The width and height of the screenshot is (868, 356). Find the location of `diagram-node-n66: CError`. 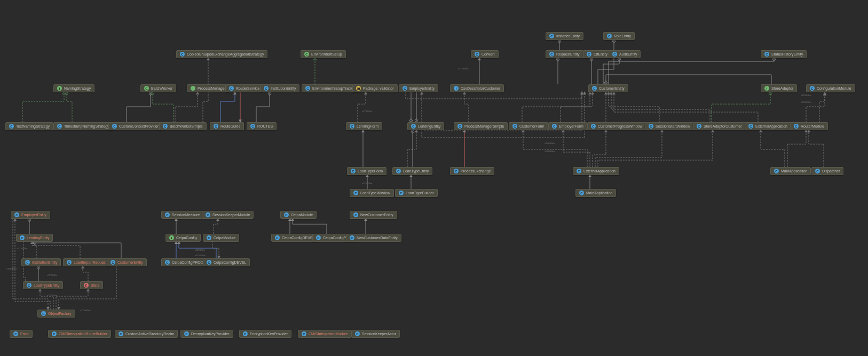

diagram-node-n66: CError is located at coordinates (21, 334).